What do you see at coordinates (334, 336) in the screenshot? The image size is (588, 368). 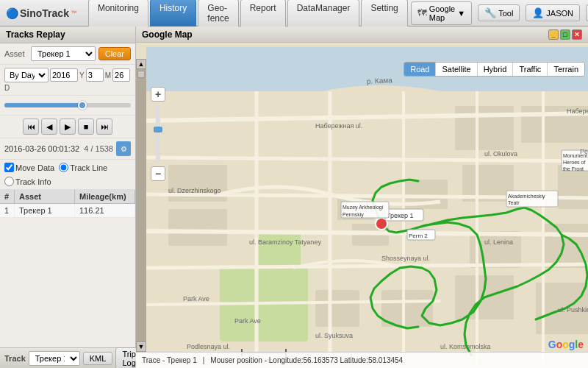 I see `svg-text: ul. Syuksuva` at bounding box center [334, 336].